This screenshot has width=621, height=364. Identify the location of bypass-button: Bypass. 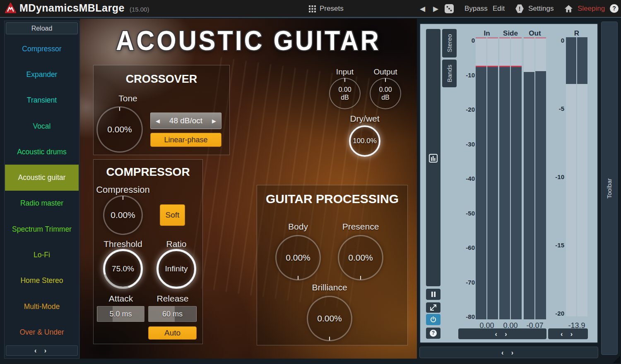
(476, 9).